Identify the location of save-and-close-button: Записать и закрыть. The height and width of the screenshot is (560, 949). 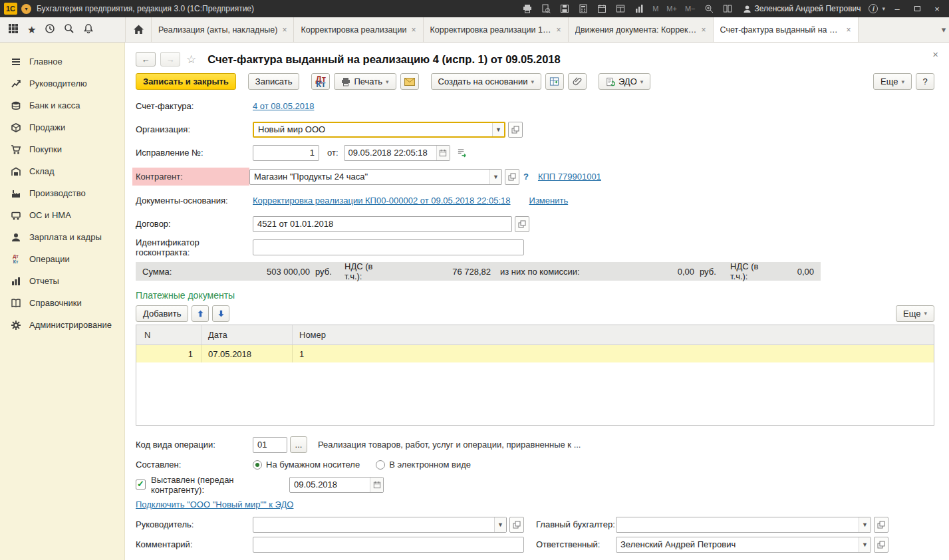
(186, 81).